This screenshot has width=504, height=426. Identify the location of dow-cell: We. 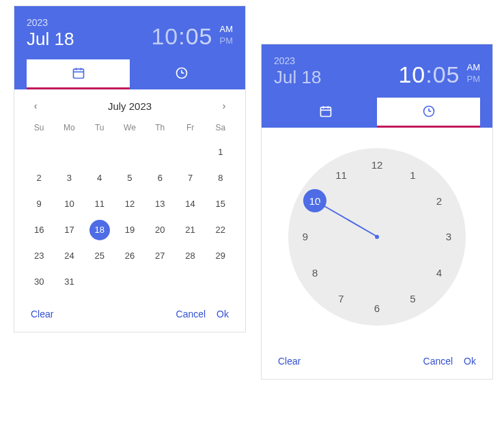
(130, 129).